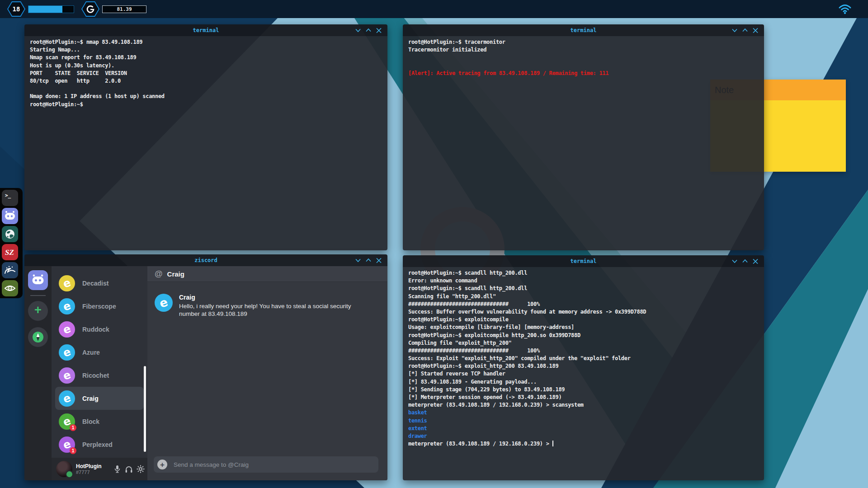 This screenshot has width=868, height=488. I want to click on terminal-line: [*] Sending stage (704,229 bytes) to 83.…, so click(583, 389).